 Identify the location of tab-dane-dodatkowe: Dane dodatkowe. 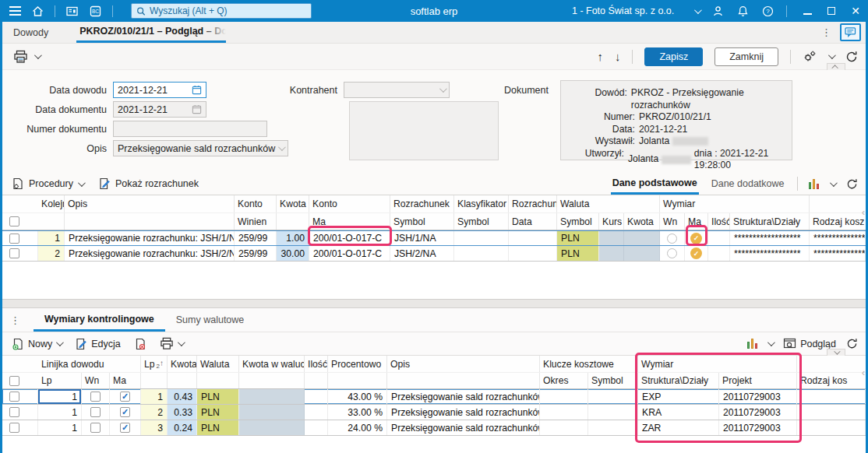
(748, 184).